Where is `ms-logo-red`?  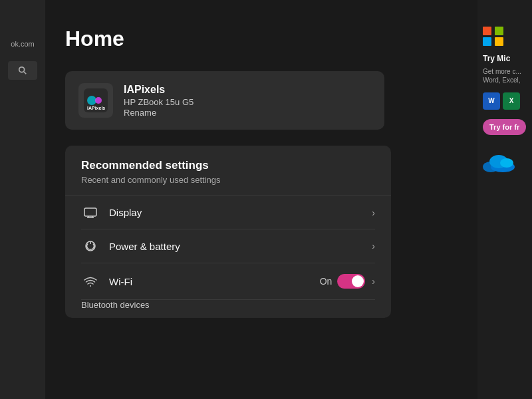
ms-logo-red is located at coordinates (487, 31).